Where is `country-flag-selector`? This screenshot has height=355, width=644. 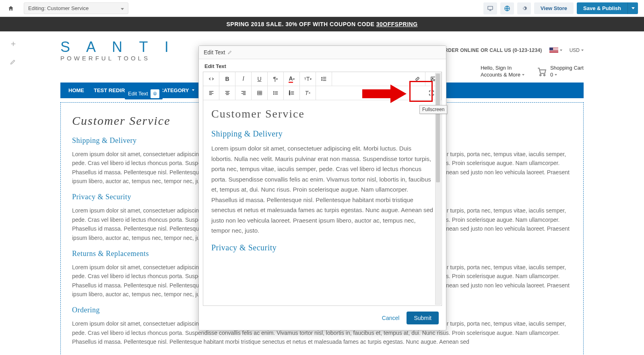 country-flag-selector is located at coordinates (556, 50).